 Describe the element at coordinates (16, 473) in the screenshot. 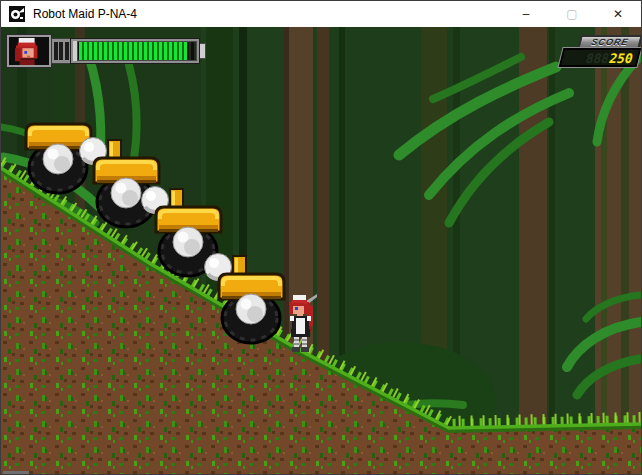

I see `bottom-left-strip` at that location.